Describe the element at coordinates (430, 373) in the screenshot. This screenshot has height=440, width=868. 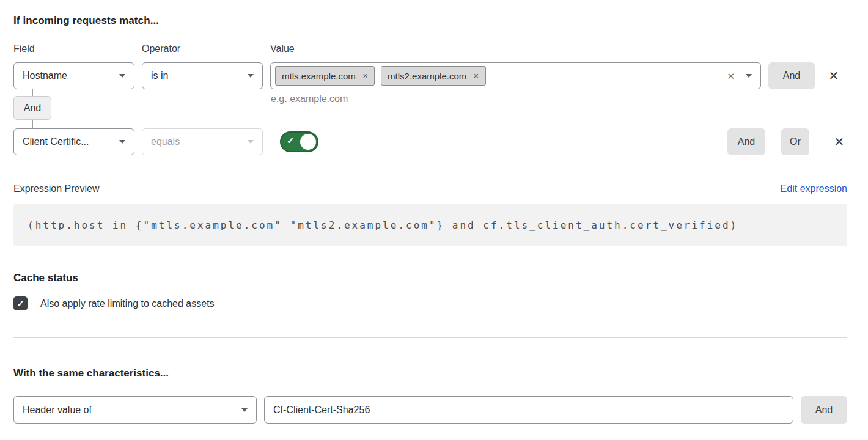
I see `characteristics-title: With the same characteristics...` at that location.